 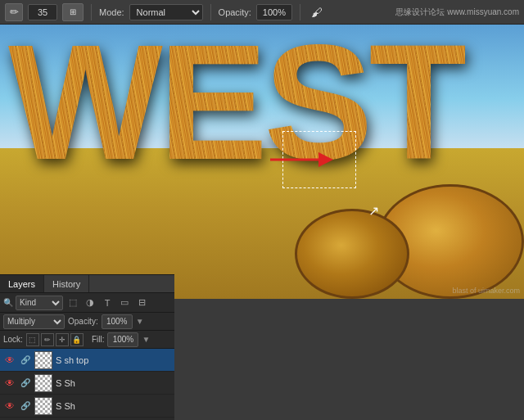 I want to click on layers-panel: Layers History 🔍 Kind ⬚ ◑ T ▭ ⊟ Multiply…, so click(x=87, y=347).